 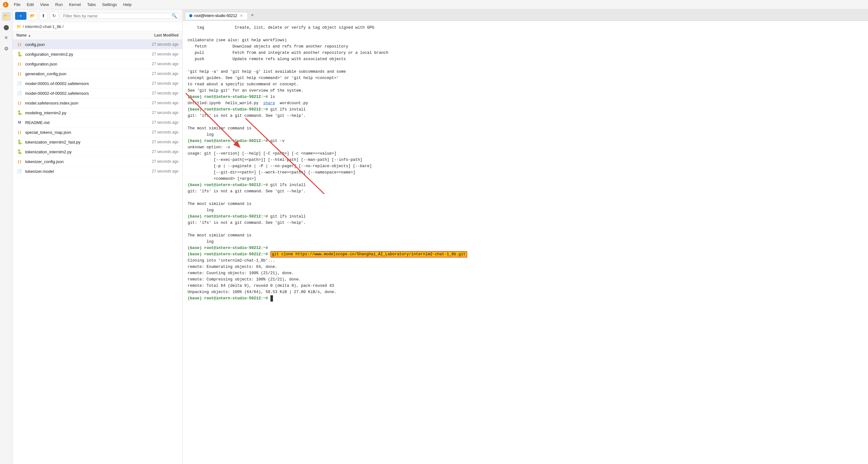 What do you see at coordinates (92, 5) in the screenshot?
I see `menu-tabs: Tabs` at bounding box center [92, 5].